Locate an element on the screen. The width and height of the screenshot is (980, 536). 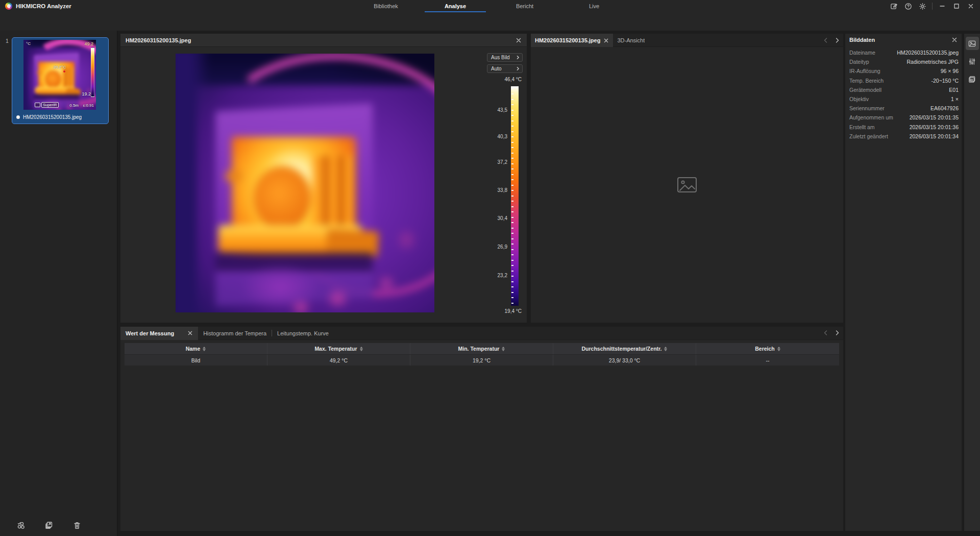
window-bottom-strip is located at coordinates (490, 533).